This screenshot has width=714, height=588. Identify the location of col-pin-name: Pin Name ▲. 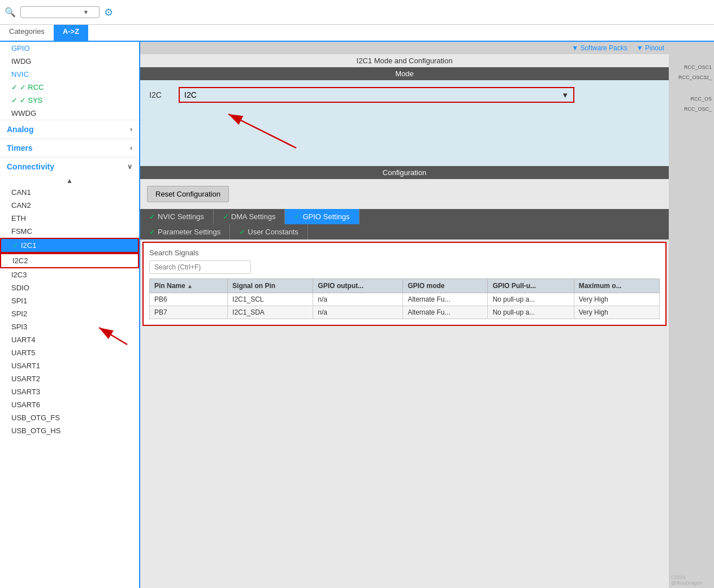
(189, 286).